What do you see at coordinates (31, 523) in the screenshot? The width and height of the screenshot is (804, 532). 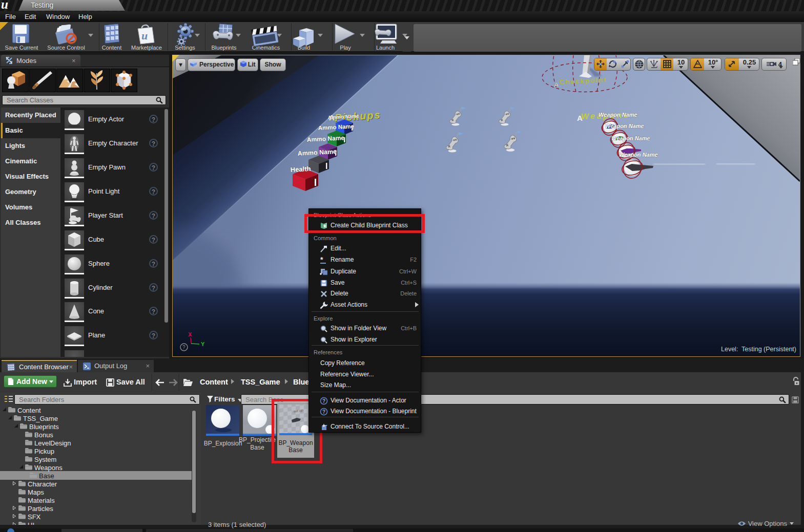 I see `svg-text: UI` at bounding box center [31, 523].